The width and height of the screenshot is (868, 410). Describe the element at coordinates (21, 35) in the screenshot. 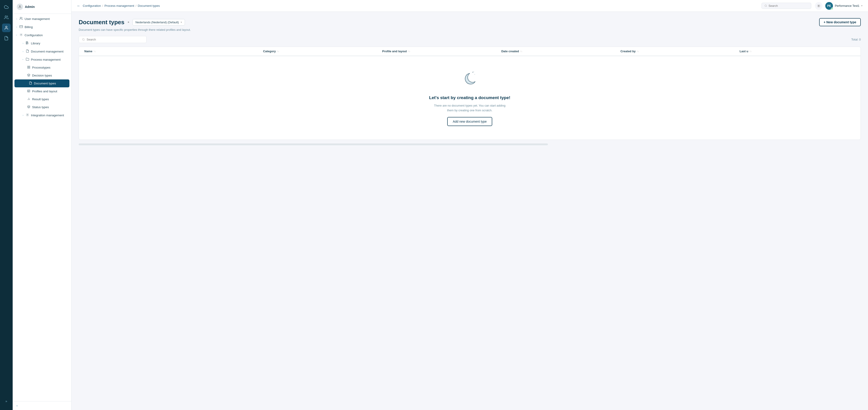

I see `configuration-icon` at that location.